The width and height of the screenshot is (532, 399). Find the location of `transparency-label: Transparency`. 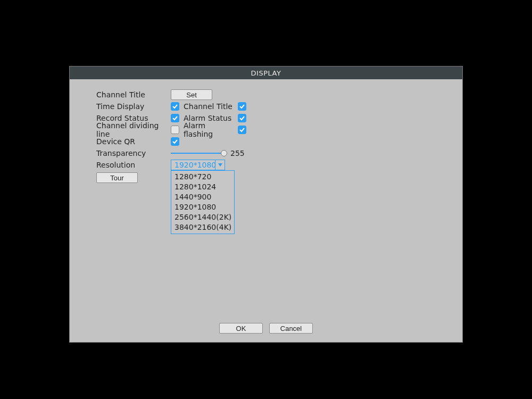

transparency-label: Transparency is located at coordinates (134, 153).